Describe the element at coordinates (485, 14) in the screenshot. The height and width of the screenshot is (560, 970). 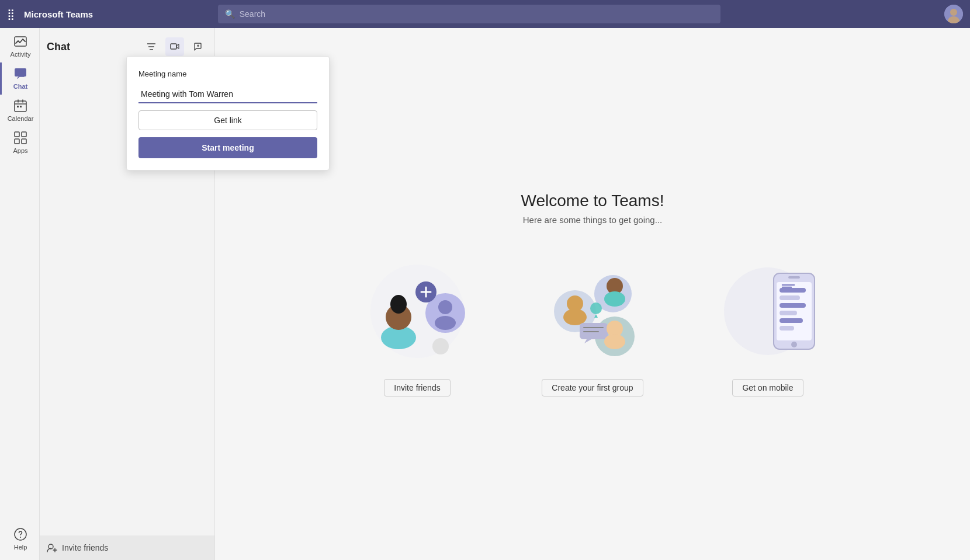
I see `topbar: ⣿ Microsoft Teams 🔍` at that location.